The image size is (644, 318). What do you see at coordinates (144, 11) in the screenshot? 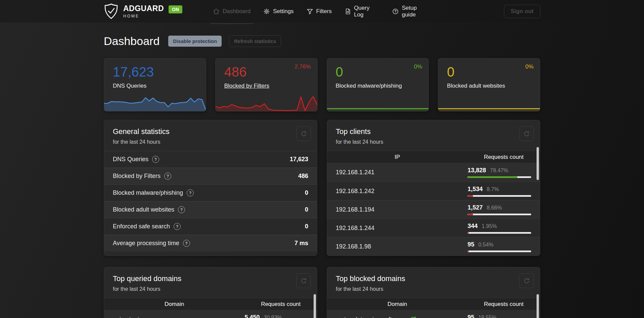
I see `brand-text: ADGUARD HOME` at bounding box center [144, 11].